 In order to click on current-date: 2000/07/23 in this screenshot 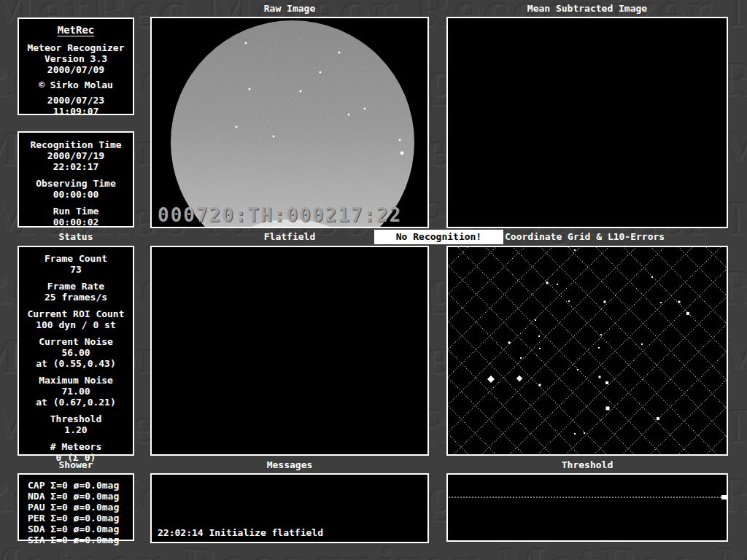, I will do `click(76, 101)`.